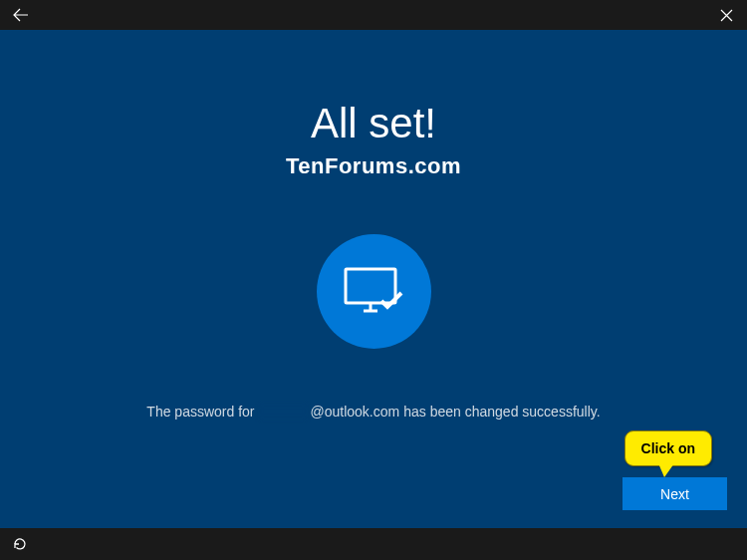 The image size is (747, 560). What do you see at coordinates (21, 15) in the screenshot?
I see `back-button` at bounding box center [21, 15].